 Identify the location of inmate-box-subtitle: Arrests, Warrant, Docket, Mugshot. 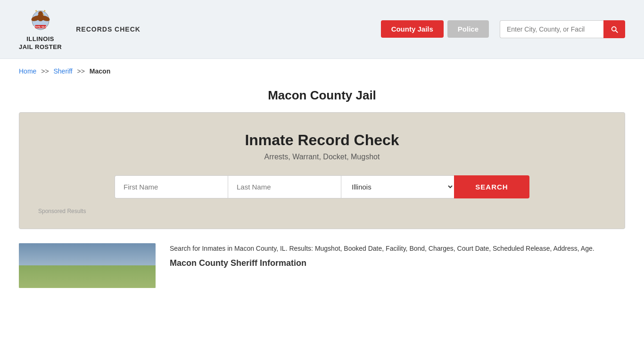
(322, 157).